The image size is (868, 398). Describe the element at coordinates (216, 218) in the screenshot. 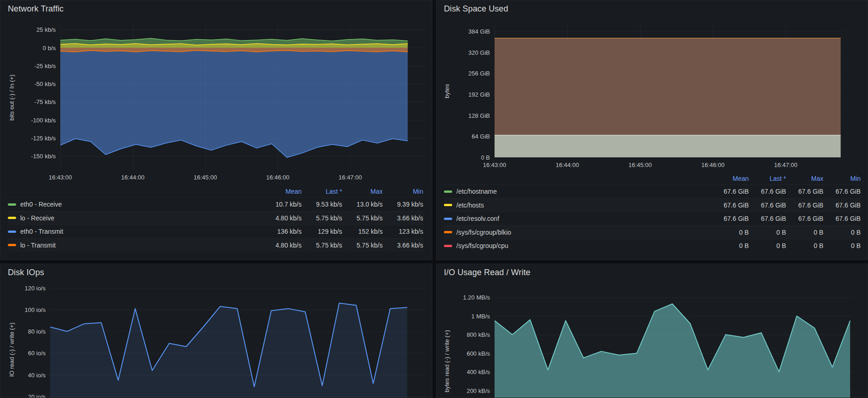

I see `legend-table-network: Mean Last * Max Min eth0 - Receive 10.7 …` at that location.